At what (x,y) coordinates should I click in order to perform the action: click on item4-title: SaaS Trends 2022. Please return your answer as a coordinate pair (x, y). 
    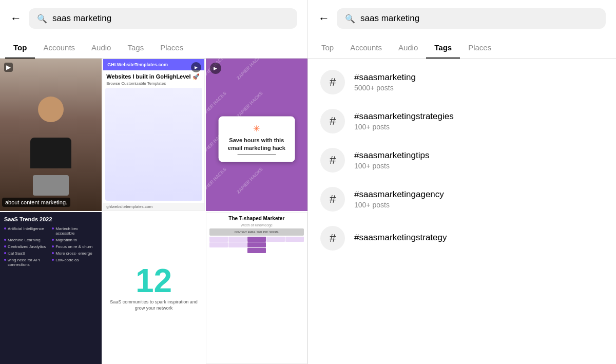
    Looking at the image, I should click on (51, 219).